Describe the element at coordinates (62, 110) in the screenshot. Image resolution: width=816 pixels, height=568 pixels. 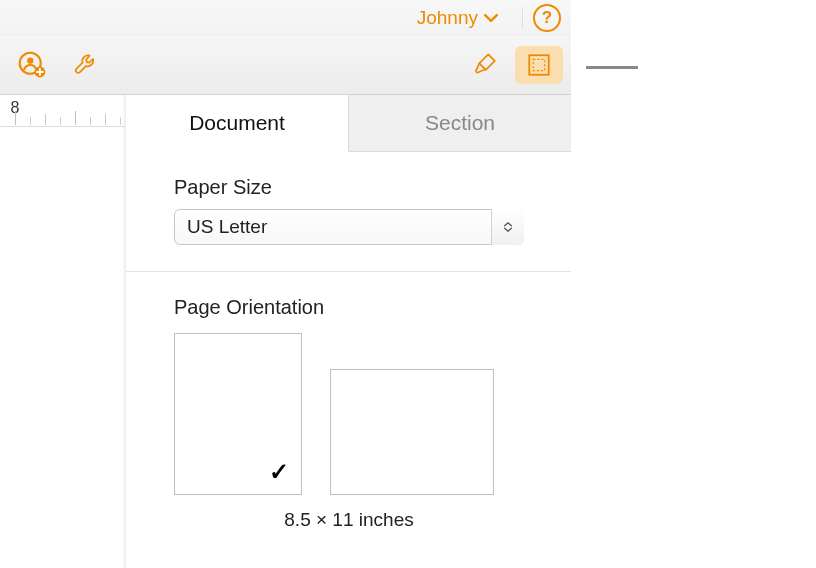
I see `horizontal-ruler: 8` at that location.